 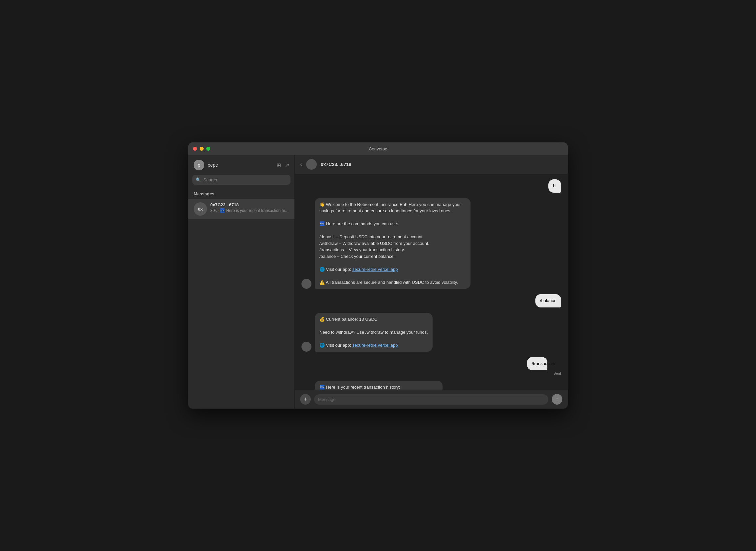 I want to click on chat-contact-name: 0x7C23...6718, so click(x=336, y=164).